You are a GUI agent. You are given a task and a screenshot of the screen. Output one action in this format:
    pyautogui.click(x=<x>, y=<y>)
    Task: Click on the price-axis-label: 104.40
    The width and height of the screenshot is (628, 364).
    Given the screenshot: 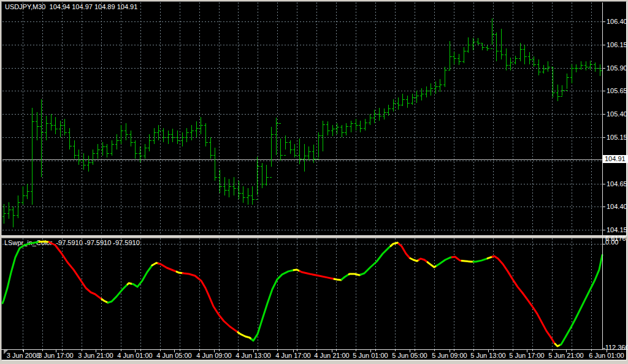 What is the action you would take?
    pyautogui.click(x=617, y=207)
    